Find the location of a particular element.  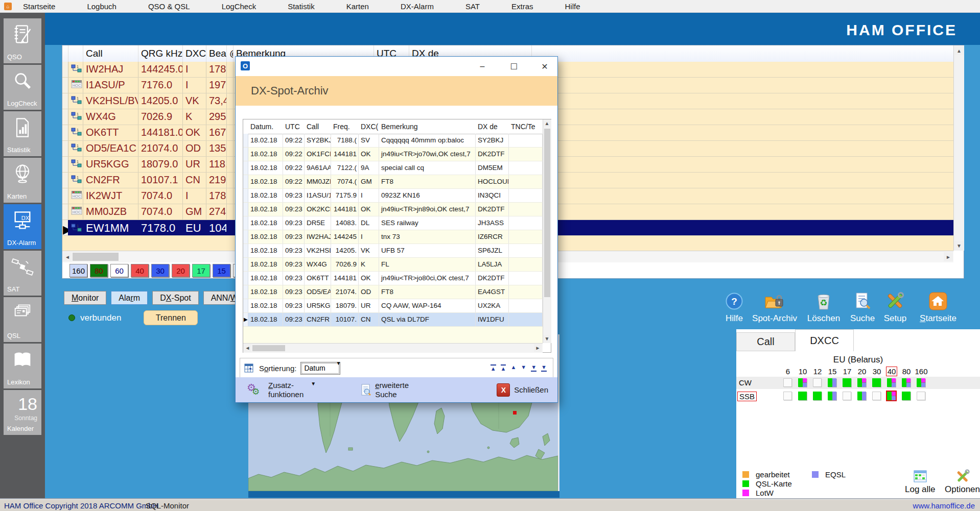

sidebar-item-qso: QSO is located at coordinates (22, 41).